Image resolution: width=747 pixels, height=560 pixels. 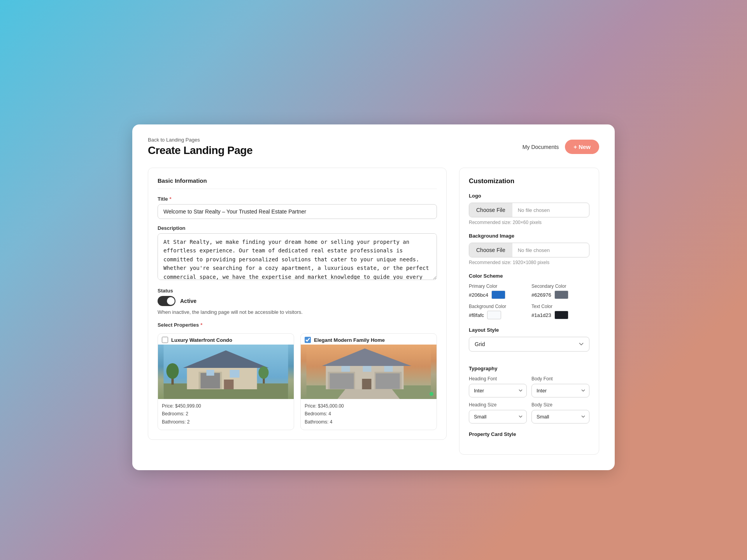 I want to click on property-details-0: Price: $450,999.00 Bedrooms: 2 Bathrooms…, so click(x=226, y=415).